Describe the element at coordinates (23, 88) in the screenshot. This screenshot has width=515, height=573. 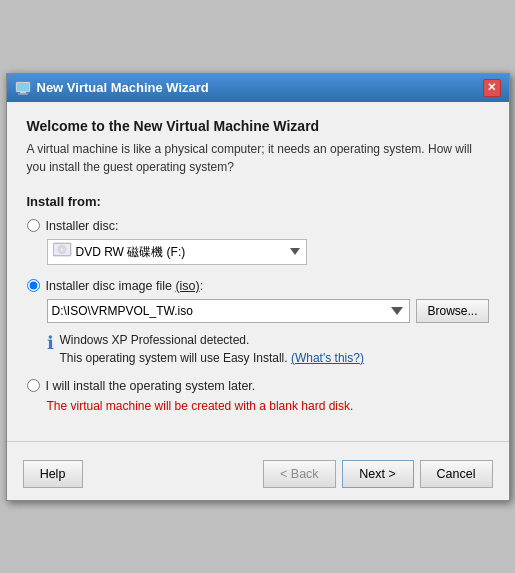
I see `vm-icon` at that location.